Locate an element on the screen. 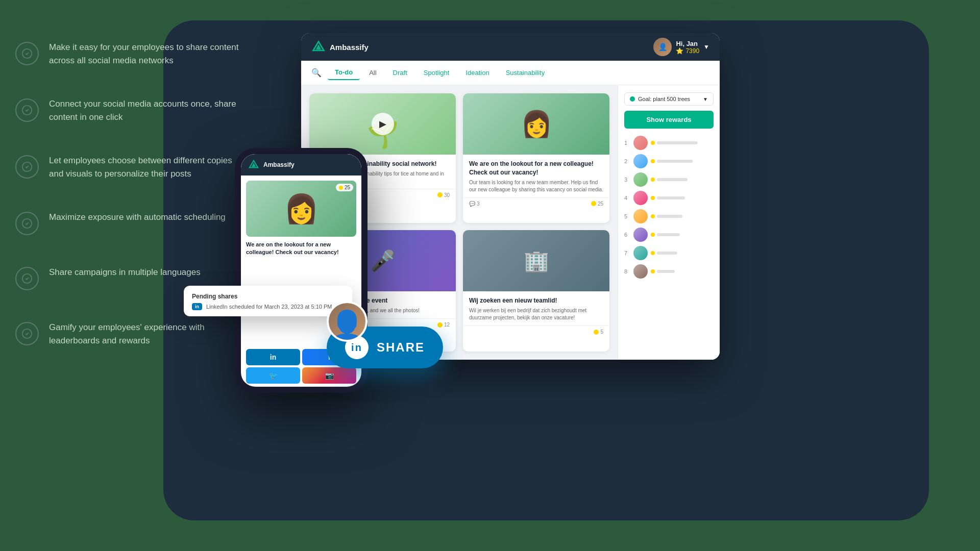 This screenshot has height=551, width=980. mobile-coins: 25 is located at coordinates (347, 188).